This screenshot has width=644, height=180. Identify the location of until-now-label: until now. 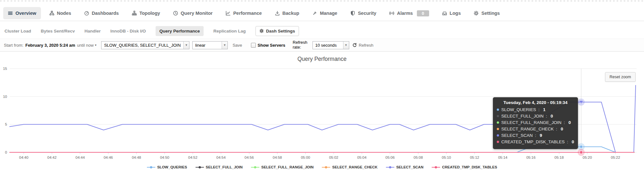
(85, 45).